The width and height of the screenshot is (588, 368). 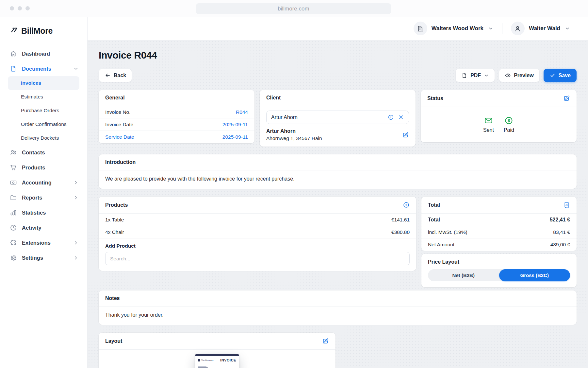 I want to click on invoice-template-thumbnail: The Company INVOICE, so click(x=217, y=361).